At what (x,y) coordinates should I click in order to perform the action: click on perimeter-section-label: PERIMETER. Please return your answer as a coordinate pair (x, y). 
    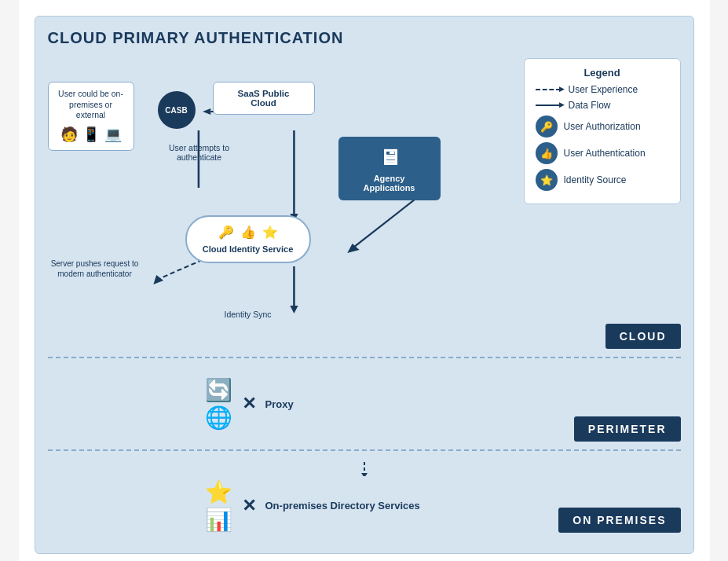
    Looking at the image, I should click on (627, 429).